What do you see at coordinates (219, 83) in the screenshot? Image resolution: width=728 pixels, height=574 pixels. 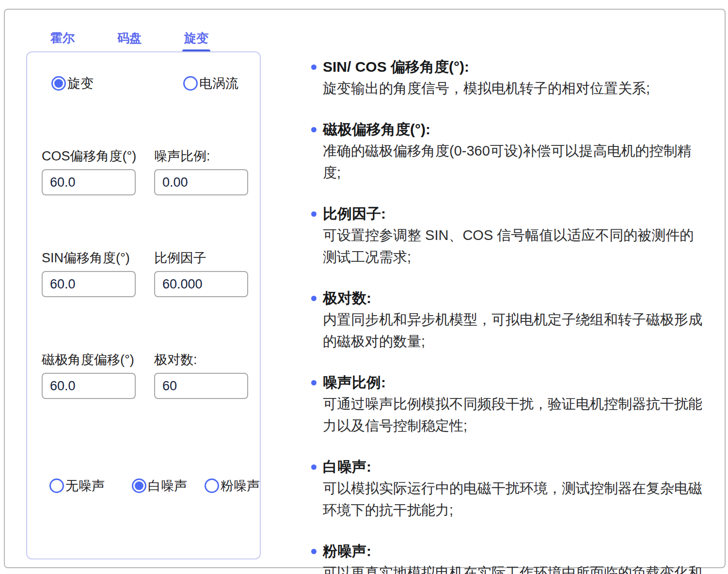 I see `radio-label: 电涡流` at bounding box center [219, 83].